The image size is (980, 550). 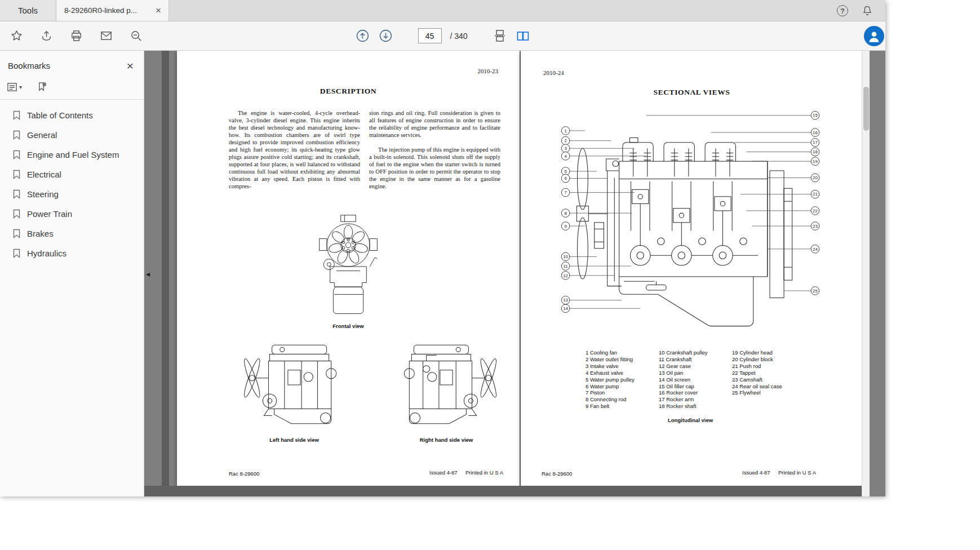 What do you see at coordinates (866, 274) in the screenshot?
I see `vertical-scrollbar` at bounding box center [866, 274].